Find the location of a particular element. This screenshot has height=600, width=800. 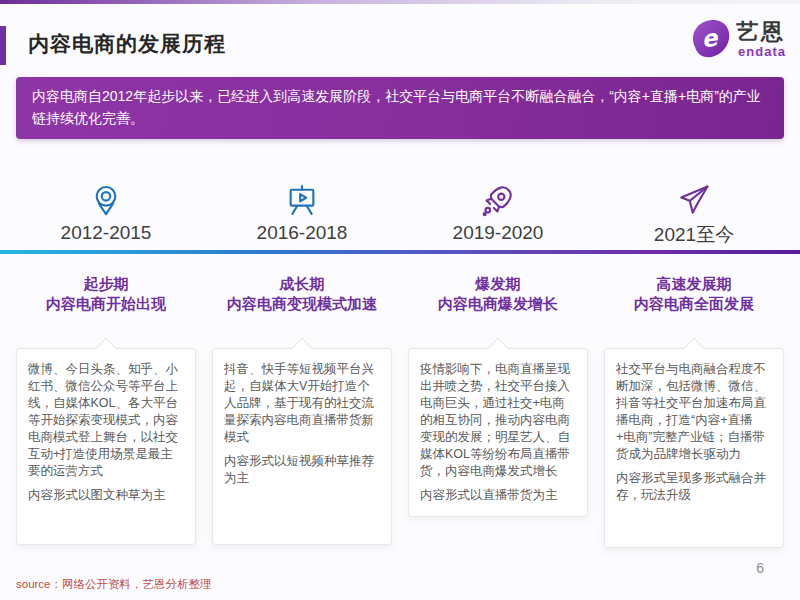

rocket-icon is located at coordinates (498, 199).